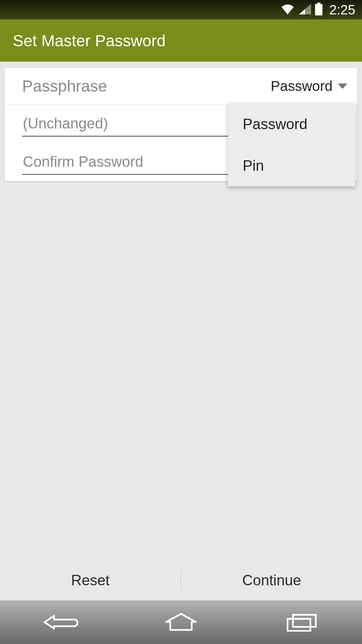 The height and width of the screenshot is (644, 362). What do you see at coordinates (288, 10) in the screenshot?
I see `wifi-icon` at bounding box center [288, 10].